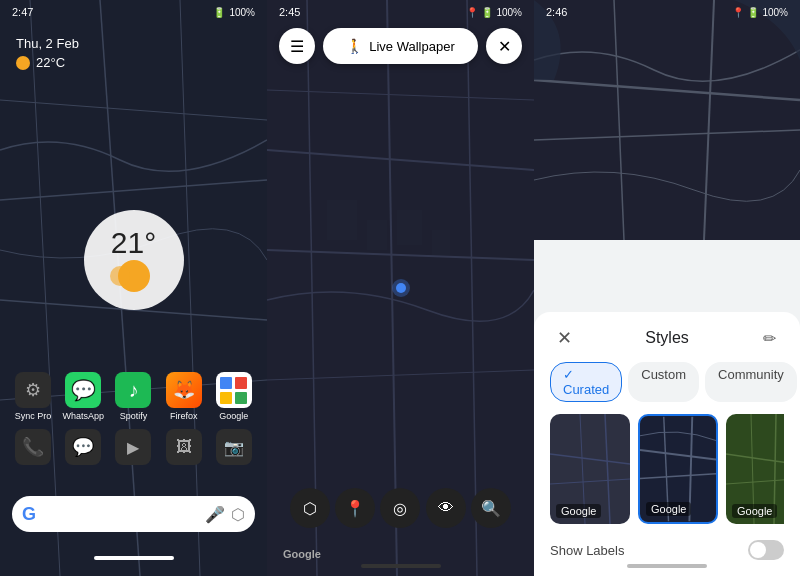 The height and width of the screenshot is (576, 800). I want to click on location-icon-2: 📍, so click(472, 12).